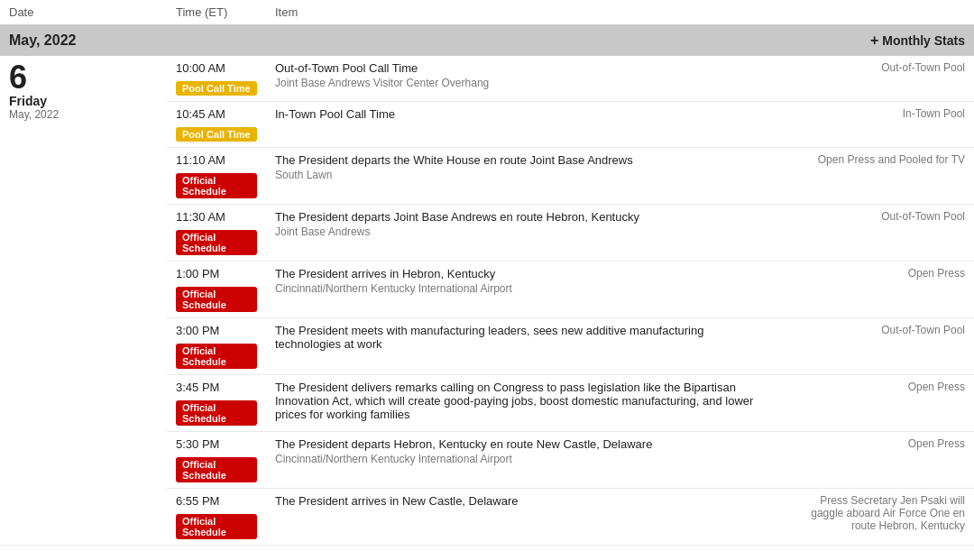  I want to click on monthly-stats-cell: + Monthly Stats, so click(620, 41).